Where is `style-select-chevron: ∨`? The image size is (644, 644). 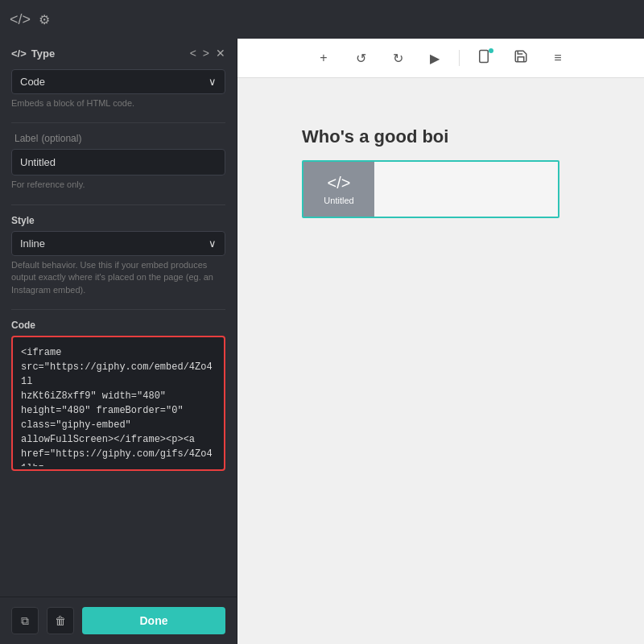 style-select-chevron: ∨ is located at coordinates (213, 243).